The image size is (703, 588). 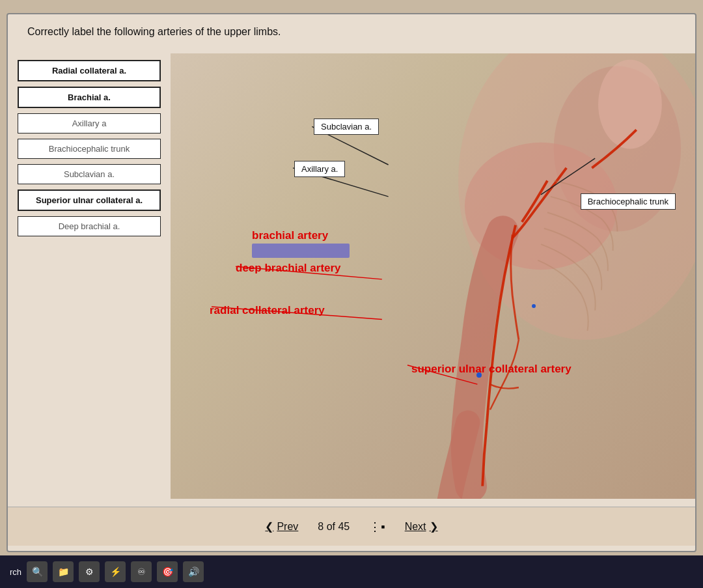 I want to click on navigation-bar: ❮ Prev 8 of 45 ⋮▪ Next ❯, so click(x=352, y=526).